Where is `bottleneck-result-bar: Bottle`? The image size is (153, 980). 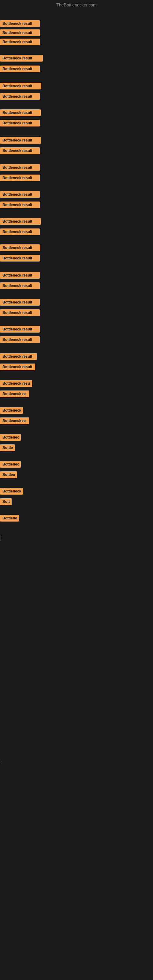
bottleneck-result-bar: Bottle is located at coordinates (8, 448).